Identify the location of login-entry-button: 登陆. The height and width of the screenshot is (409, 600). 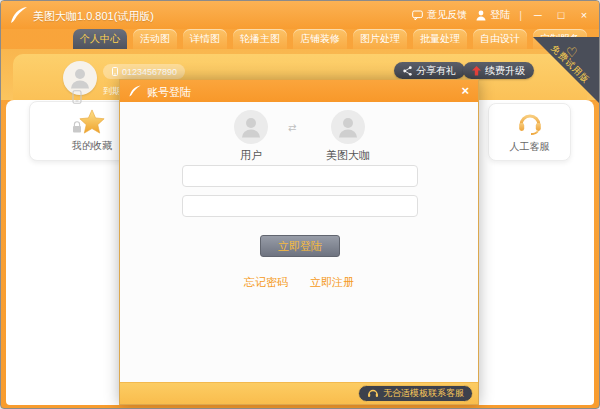
(493, 15).